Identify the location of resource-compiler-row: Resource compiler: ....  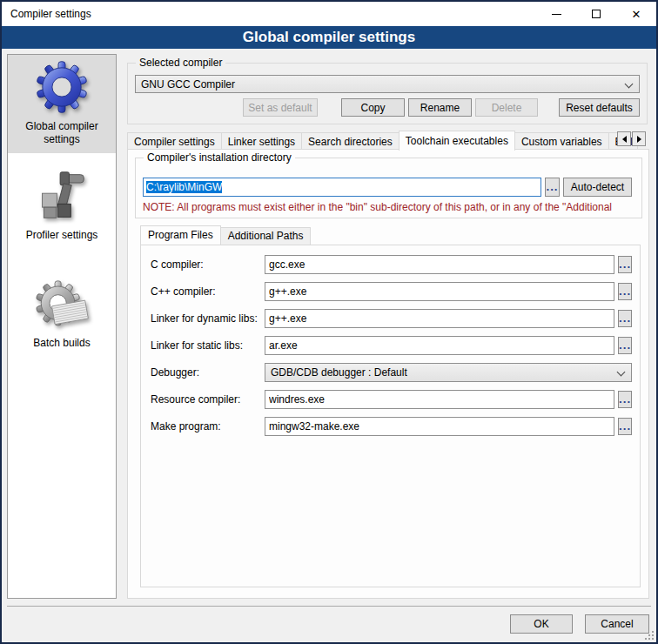
(390, 399).